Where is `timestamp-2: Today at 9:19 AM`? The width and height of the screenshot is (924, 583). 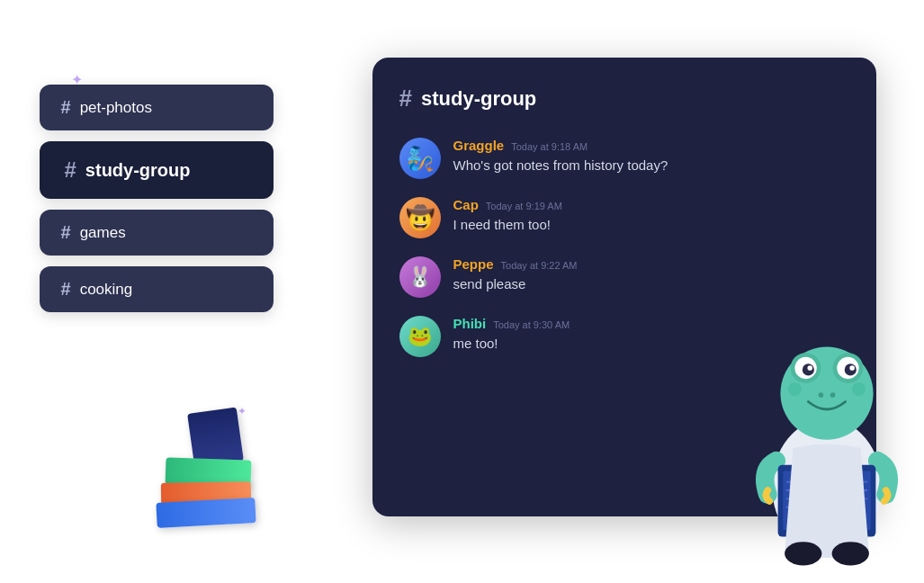 timestamp-2: Today at 9:19 AM is located at coordinates (524, 206).